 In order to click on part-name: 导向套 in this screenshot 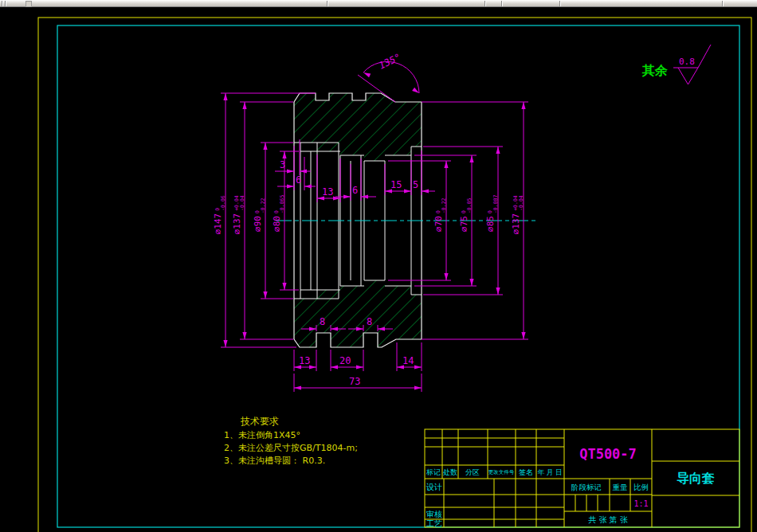, I will do `click(696, 478)`.